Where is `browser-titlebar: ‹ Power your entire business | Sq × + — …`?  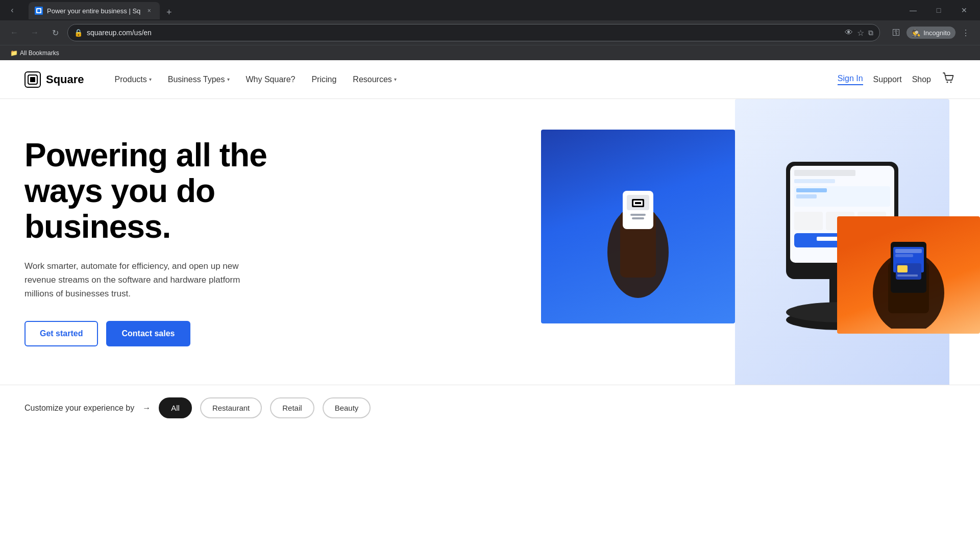
browser-titlebar: ‹ Power your entire business | Sq × + — … is located at coordinates (490, 10).